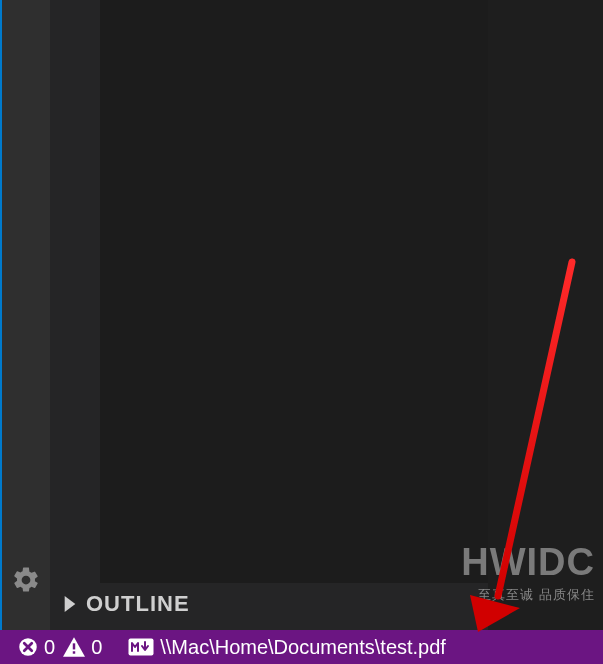 This screenshot has height=664, width=603. Describe the element at coordinates (70, 604) in the screenshot. I see `chevron-right-icon` at that location.